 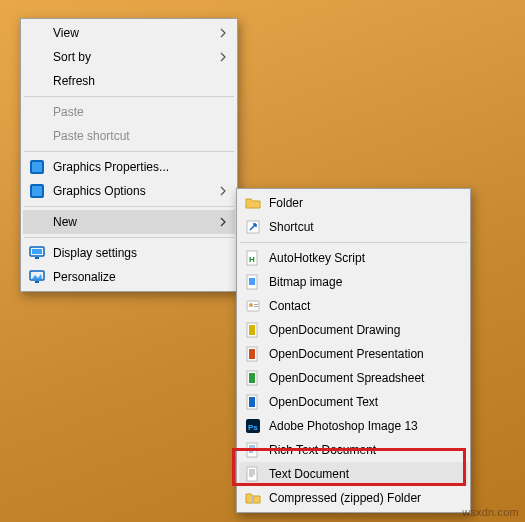 What do you see at coordinates (37, 253) in the screenshot?
I see `monitor-icon` at bounding box center [37, 253].